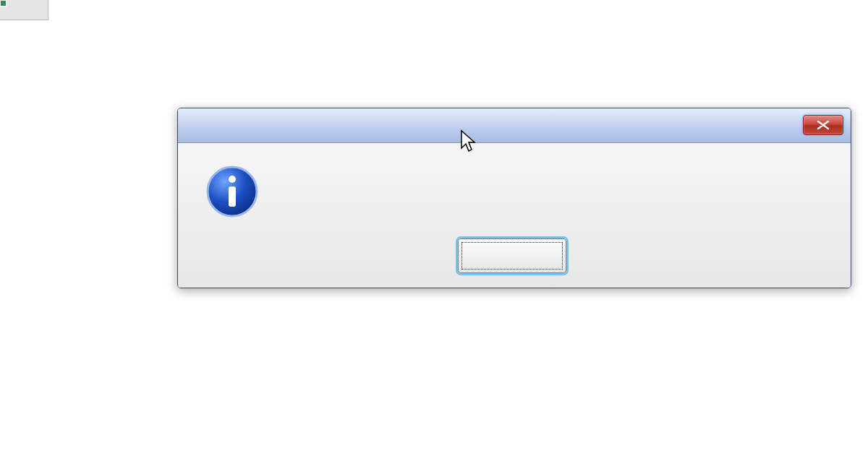  Describe the element at coordinates (823, 125) in the screenshot. I see `dialog-close-button` at that location.